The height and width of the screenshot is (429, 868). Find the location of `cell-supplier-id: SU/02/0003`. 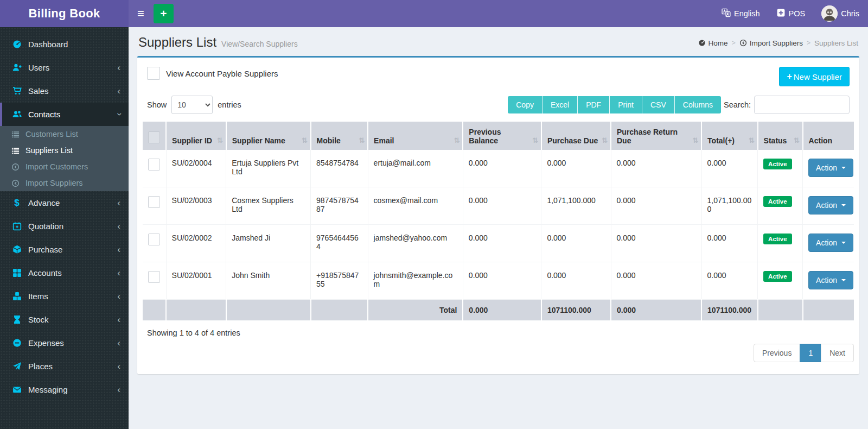

cell-supplier-id: SU/02/0003 is located at coordinates (196, 206).